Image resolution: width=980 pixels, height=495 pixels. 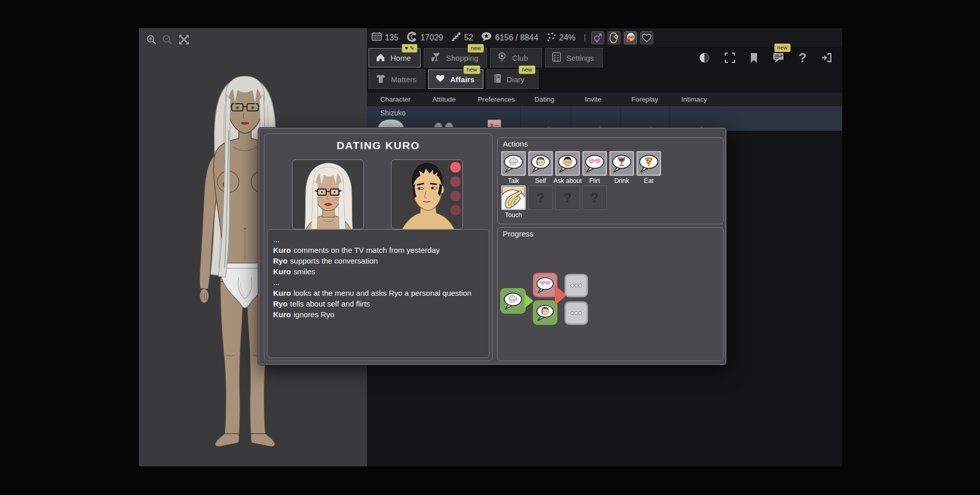 What do you see at coordinates (462, 58) in the screenshot?
I see `tab-shopping-label: Shopping` at bounding box center [462, 58].